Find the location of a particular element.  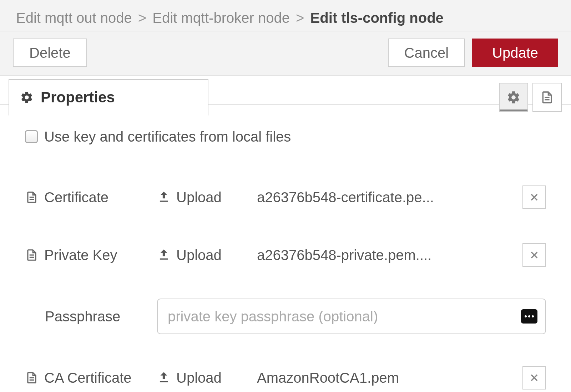

certificate-upload-button: Upload is located at coordinates (200, 198).